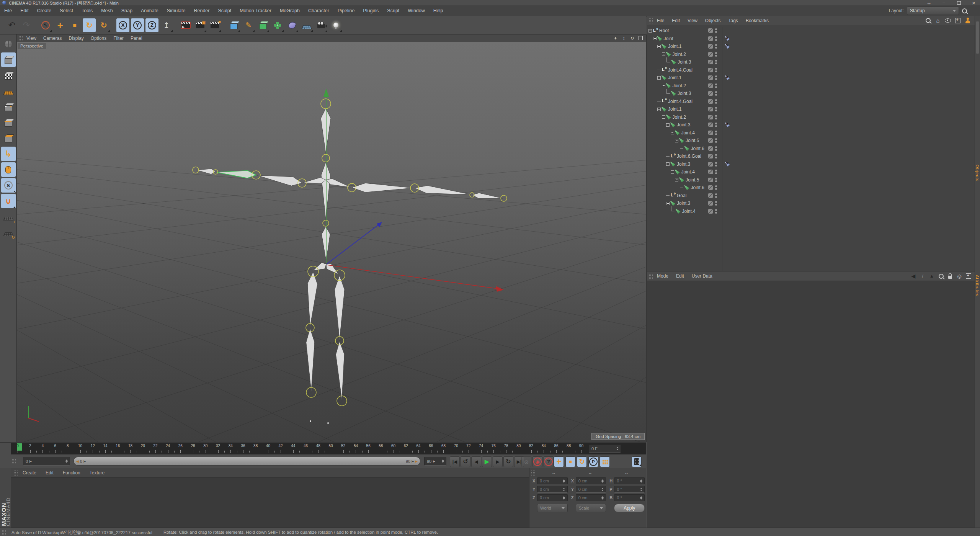 The width and height of the screenshot is (980, 536). What do you see at coordinates (466, 462) in the screenshot?
I see `previous-key-icon: ↺` at bounding box center [466, 462].